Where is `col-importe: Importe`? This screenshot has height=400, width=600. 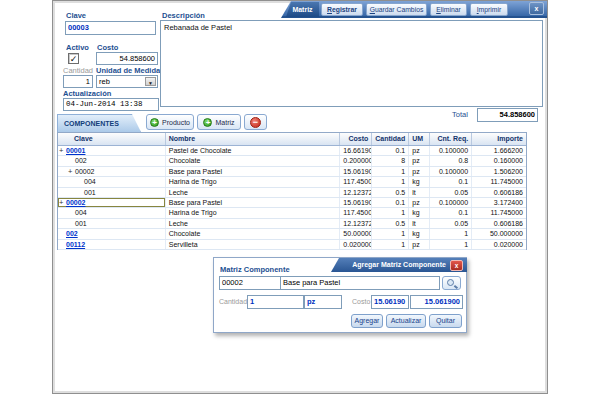 col-importe: Importe is located at coordinates (499, 139).